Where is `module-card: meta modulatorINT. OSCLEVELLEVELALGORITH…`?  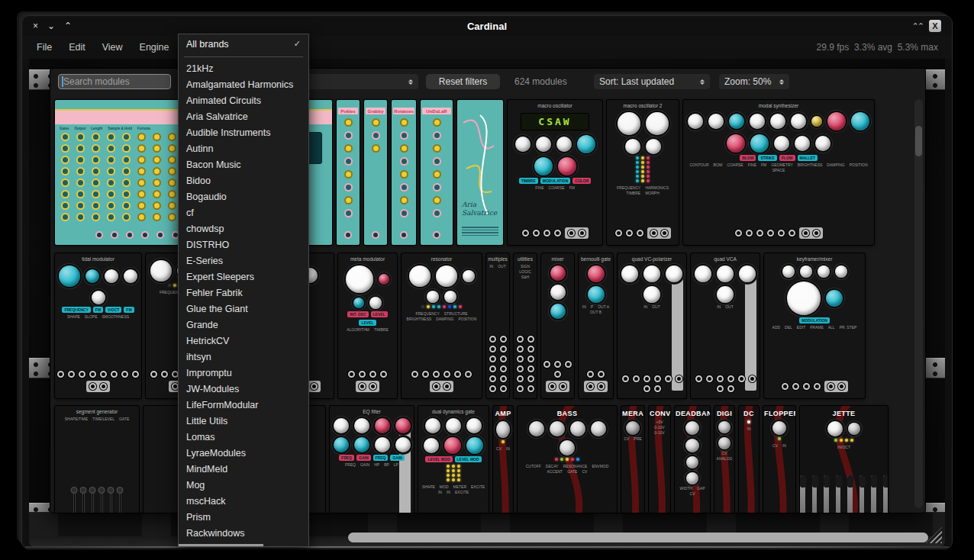
module-card: meta modulatorINT. OSCLEVELLEVELALGORITH… is located at coordinates (368, 326).